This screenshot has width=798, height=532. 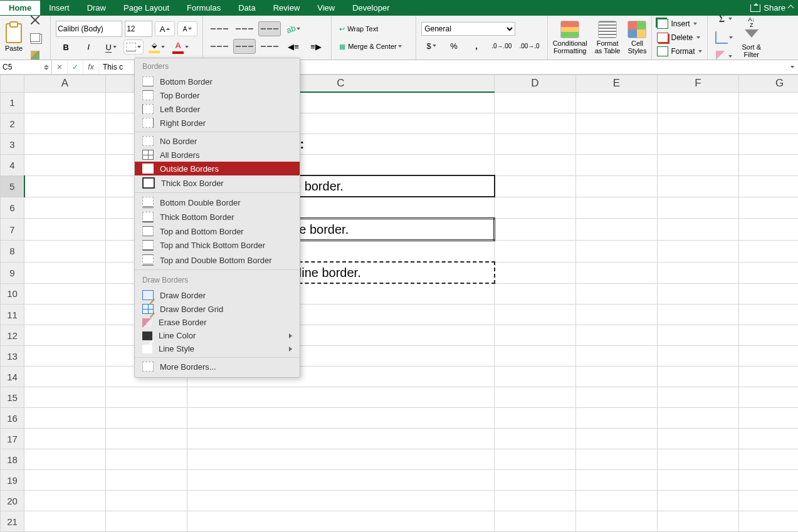 I want to click on cell-A5, so click(x=65, y=186).